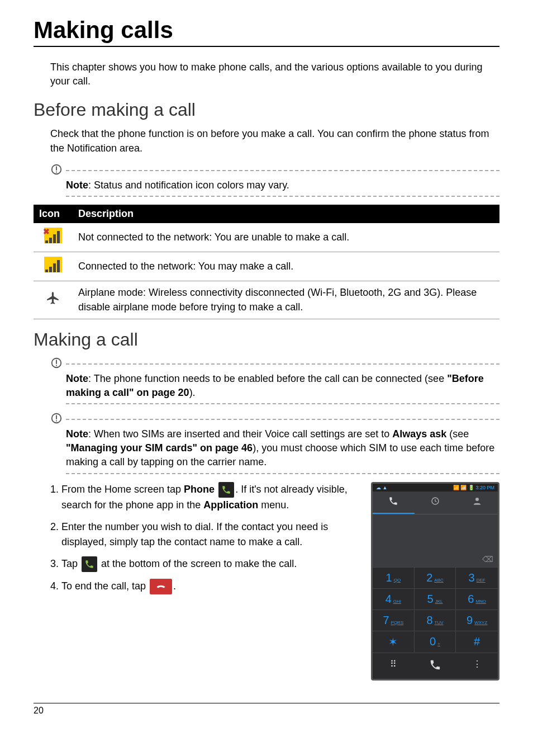  What do you see at coordinates (275, 180) in the screenshot?
I see `note-colors: Note: Status and notification icon color…` at bounding box center [275, 180].